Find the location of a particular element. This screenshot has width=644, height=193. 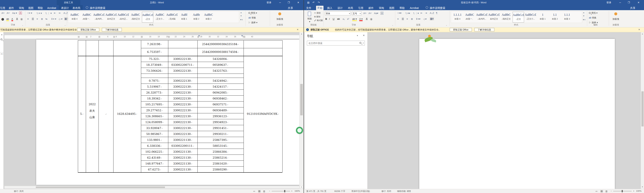

tab-Acrobat: Acrobat is located at coordinates (52, 8).